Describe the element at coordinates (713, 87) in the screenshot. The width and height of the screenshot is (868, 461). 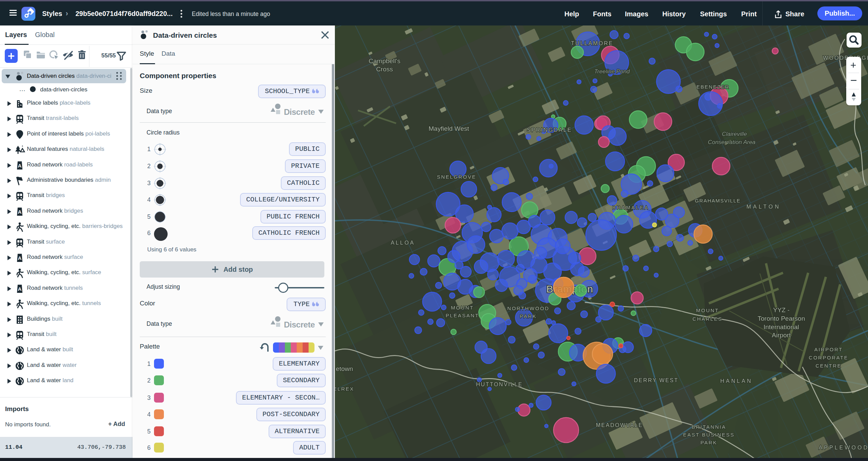
I see `svg-text: EBENEZER` at that location.